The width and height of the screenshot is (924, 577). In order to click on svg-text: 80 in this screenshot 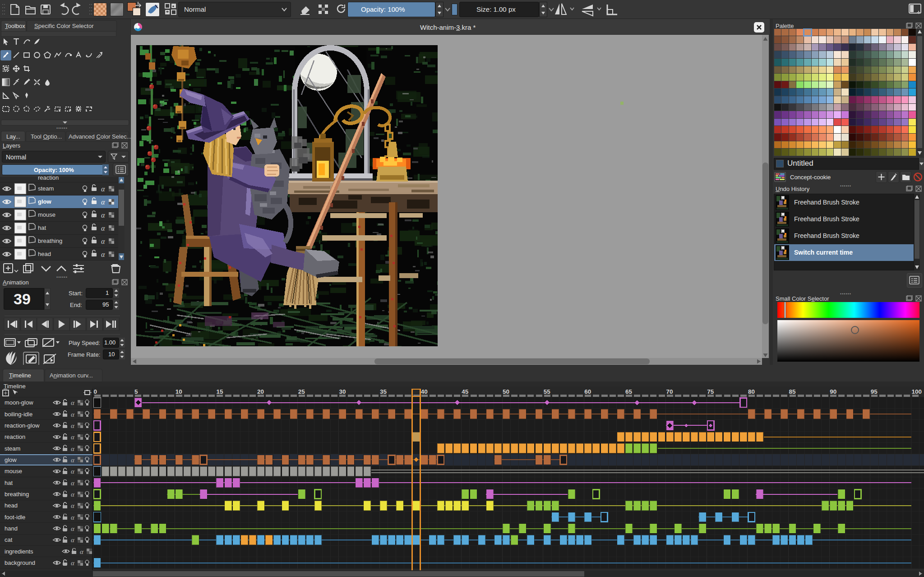, I will do `click(752, 392)`.